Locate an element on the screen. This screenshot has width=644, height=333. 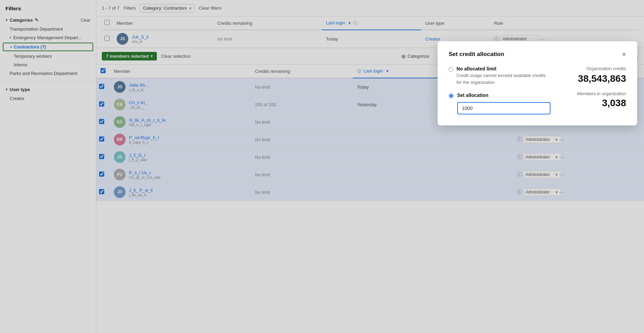
no-limit-radio is located at coordinates (451, 69).